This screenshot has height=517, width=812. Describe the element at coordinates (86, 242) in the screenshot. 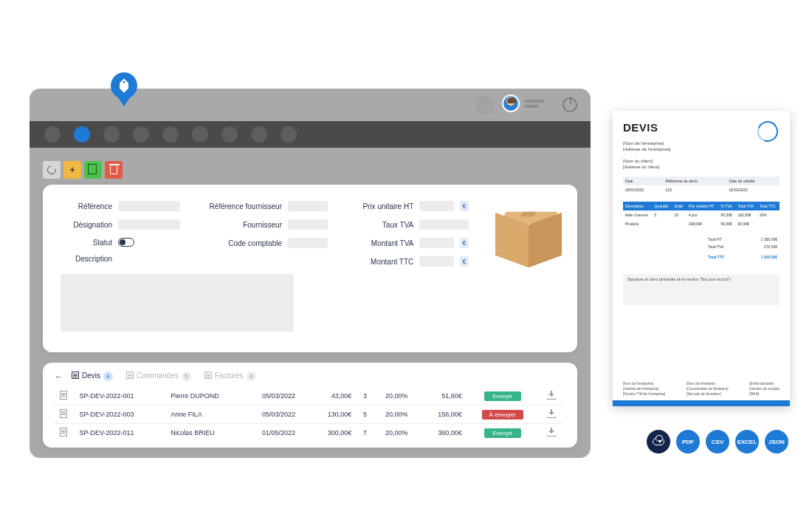

I see `statut-label: Statut` at that location.